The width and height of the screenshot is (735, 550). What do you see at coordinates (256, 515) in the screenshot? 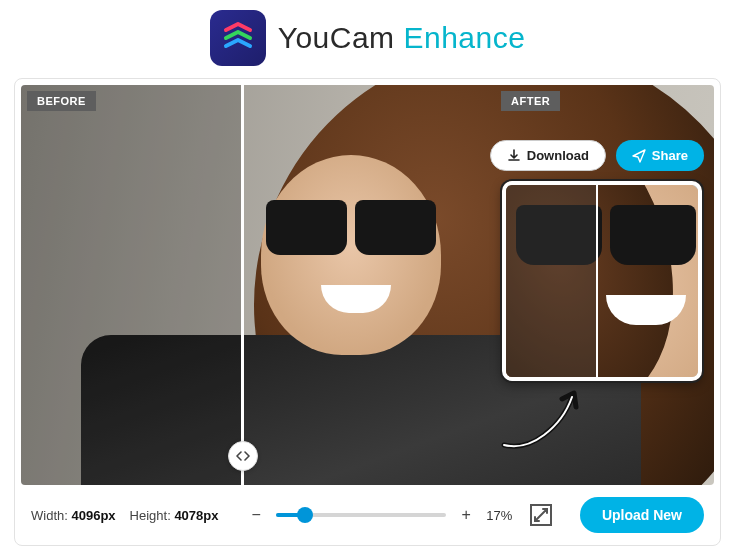
I see `zoom-out-button: −` at bounding box center [256, 515].